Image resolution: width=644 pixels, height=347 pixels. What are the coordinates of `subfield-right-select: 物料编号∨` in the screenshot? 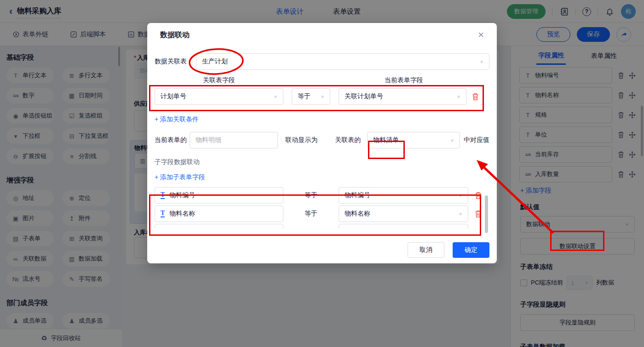 It's located at (403, 195).